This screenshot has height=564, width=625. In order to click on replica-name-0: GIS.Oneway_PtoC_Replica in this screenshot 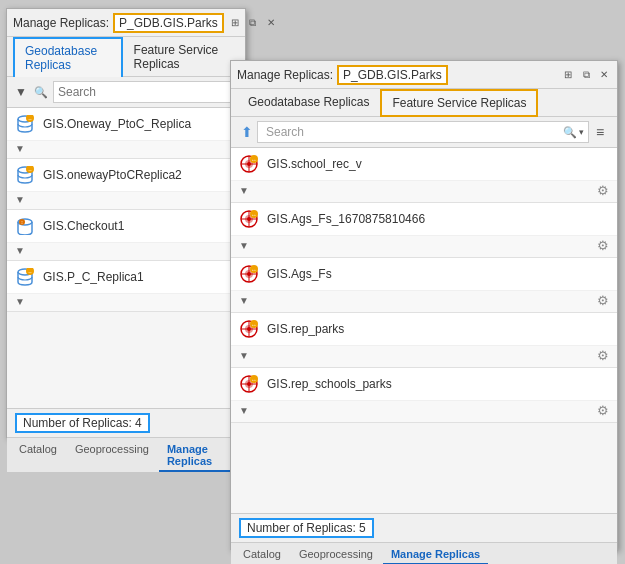, I will do `click(140, 124)`.